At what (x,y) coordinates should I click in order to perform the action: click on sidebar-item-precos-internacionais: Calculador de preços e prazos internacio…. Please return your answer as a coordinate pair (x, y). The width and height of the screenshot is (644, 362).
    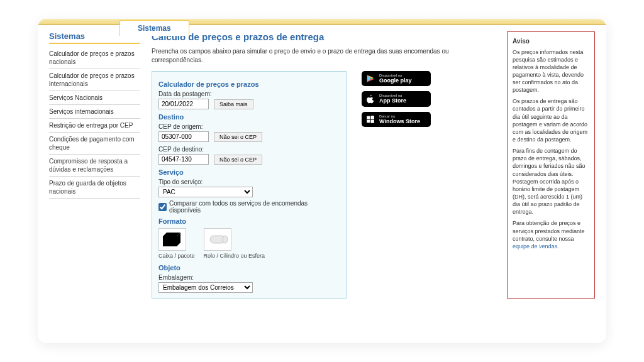
    Looking at the image, I should click on (94, 80).